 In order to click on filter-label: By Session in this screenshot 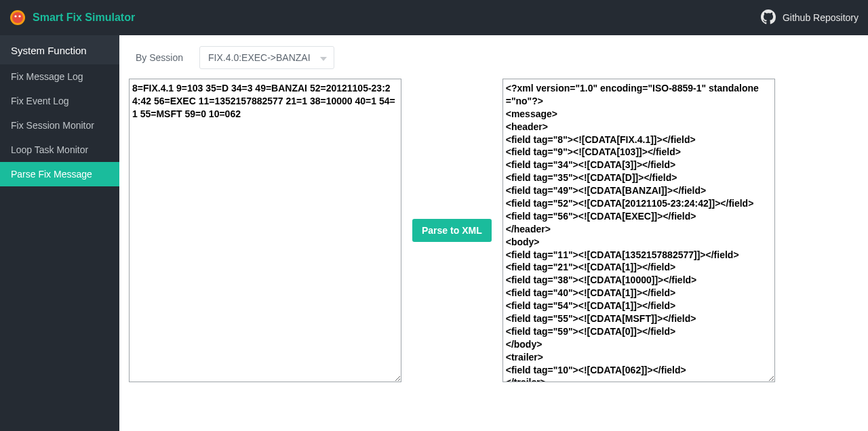, I will do `click(159, 58)`.